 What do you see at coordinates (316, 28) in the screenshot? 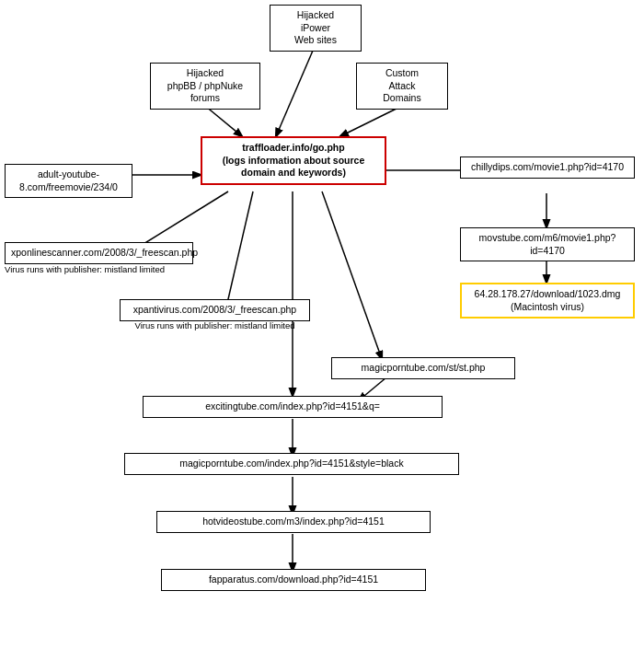
I see `node-hijacked-ipower: Hijacked iPower Web sites` at bounding box center [316, 28].